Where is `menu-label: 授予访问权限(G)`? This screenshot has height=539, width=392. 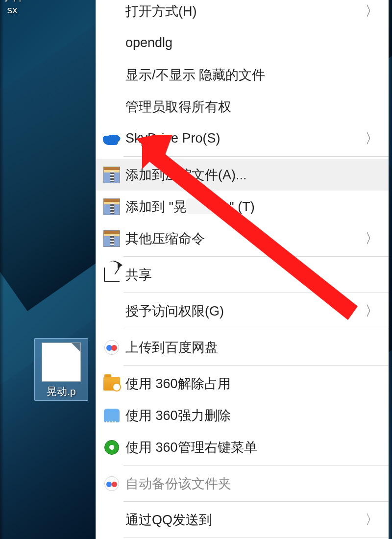 menu-label: 授予访问权限(G) is located at coordinates (244, 311).